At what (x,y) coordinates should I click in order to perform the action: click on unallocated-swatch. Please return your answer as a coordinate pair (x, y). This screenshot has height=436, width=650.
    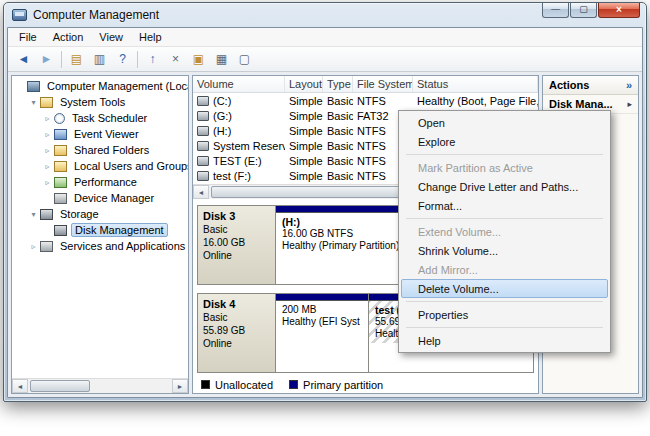
    Looking at the image, I should click on (206, 384).